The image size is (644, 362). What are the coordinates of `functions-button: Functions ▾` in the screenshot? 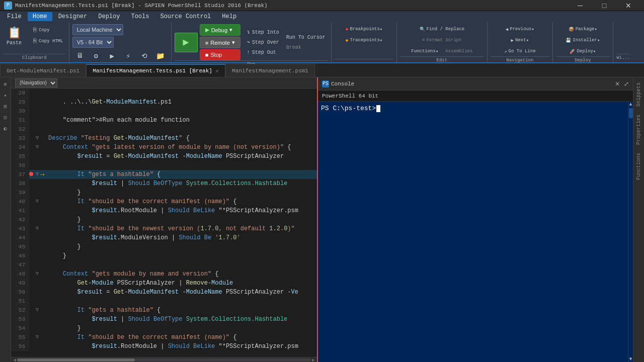 It's located at (425, 51).